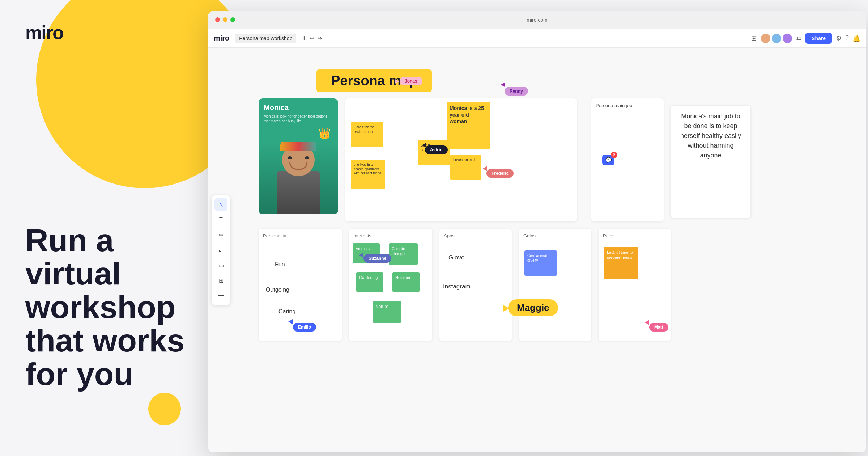  What do you see at coordinates (406, 282) in the screenshot?
I see `sticky-nutrition: Nutrition` at bounding box center [406, 282].